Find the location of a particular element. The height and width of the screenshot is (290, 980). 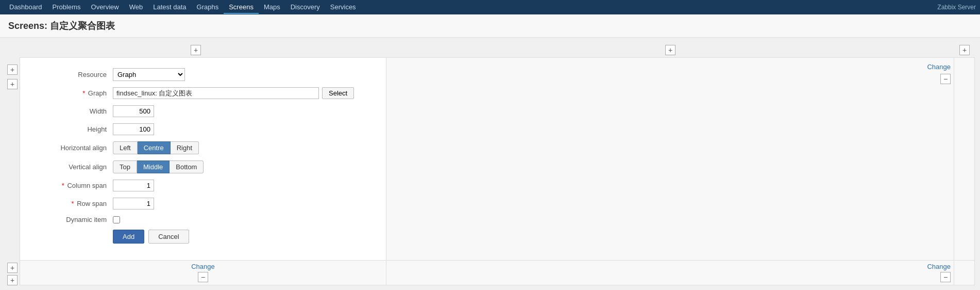

v-align-bottom: Bottom is located at coordinates (187, 167).